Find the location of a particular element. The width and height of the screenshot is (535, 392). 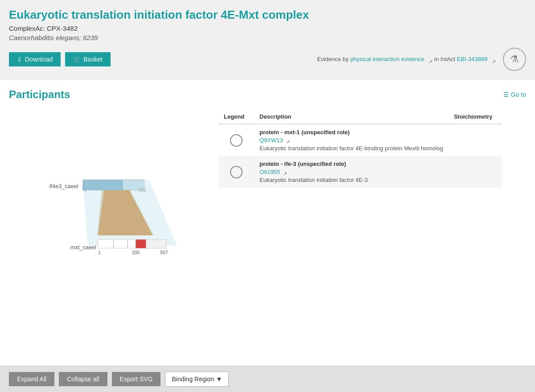

table-row: protein - ife-3 (unspecified role) O6195… is located at coordinates (360, 172).